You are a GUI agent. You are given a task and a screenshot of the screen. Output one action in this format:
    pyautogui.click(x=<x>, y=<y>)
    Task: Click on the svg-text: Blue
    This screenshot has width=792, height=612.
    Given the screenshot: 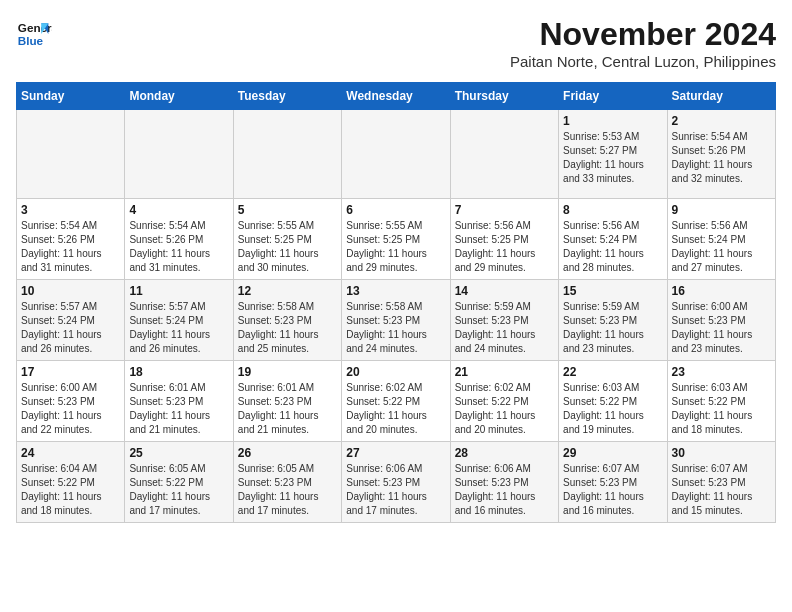 What is the action you would take?
    pyautogui.click(x=31, y=40)
    